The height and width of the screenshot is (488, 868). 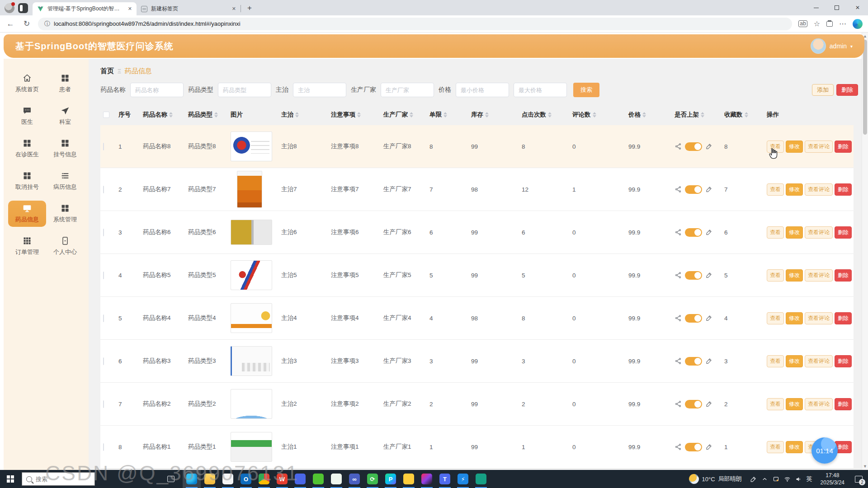 I want to click on scroll-down-icon: ▼, so click(x=865, y=466).